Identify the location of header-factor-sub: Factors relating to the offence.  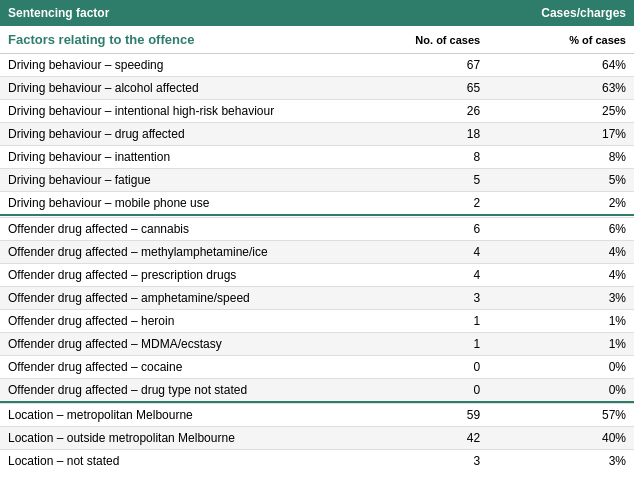
(174, 40).